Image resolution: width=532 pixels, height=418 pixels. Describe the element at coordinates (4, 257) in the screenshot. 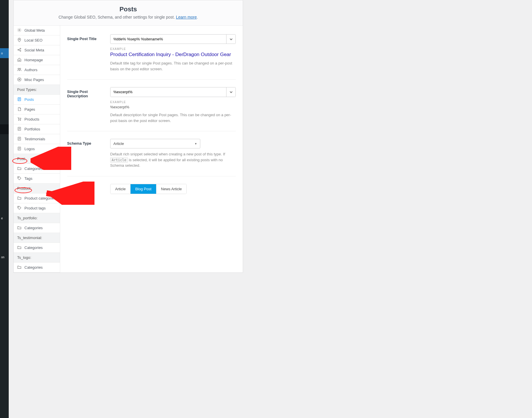

I see `wp-sidebar-item: on` at that location.